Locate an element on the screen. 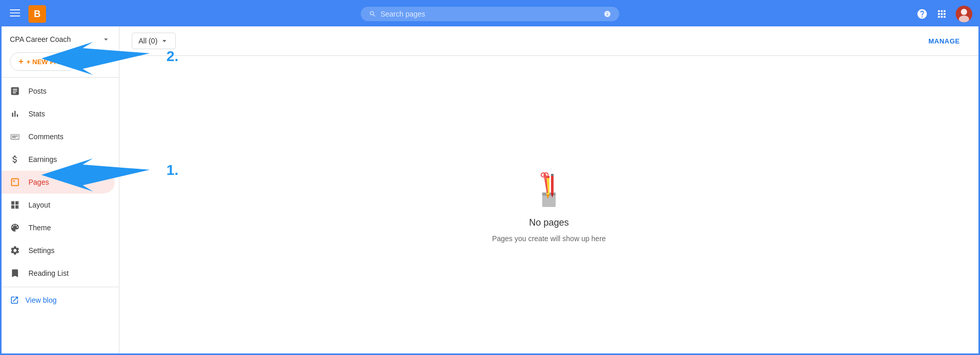  filter-chevron-icon is located at coordinates (164, 41).